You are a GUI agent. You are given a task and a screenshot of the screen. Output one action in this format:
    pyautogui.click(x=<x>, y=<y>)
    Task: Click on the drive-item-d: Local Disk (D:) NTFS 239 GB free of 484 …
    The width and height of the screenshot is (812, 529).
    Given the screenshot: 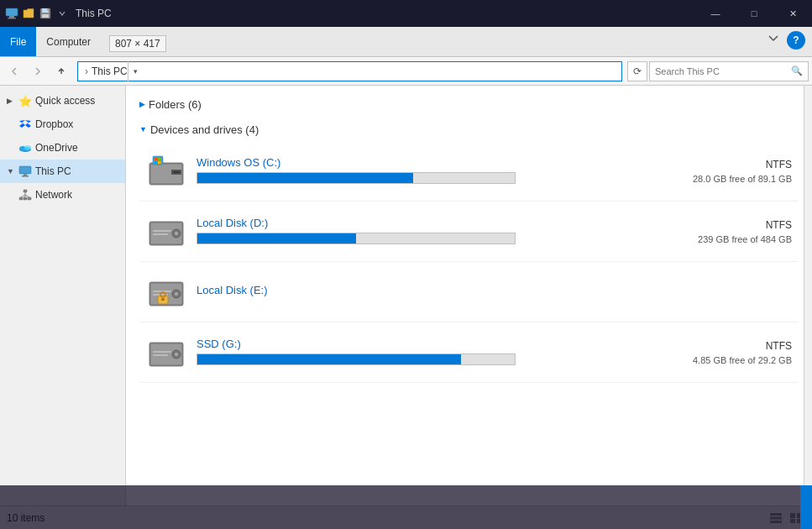 What is the action you would take?
    pyautogui.click(x=469, y=232)
    